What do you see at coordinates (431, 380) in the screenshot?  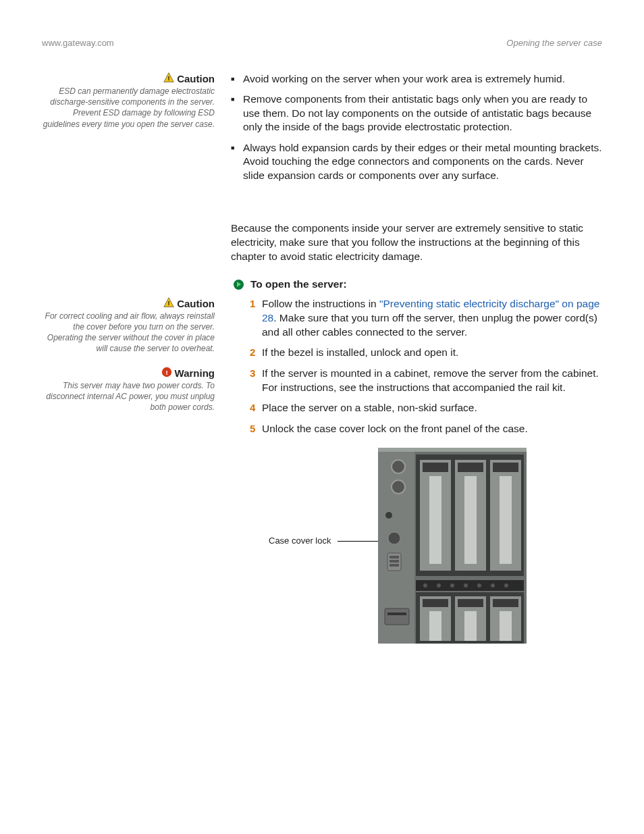 I see `step-text: If the server is mounted in a cabinet, r…` at bounding box center [431, 380].